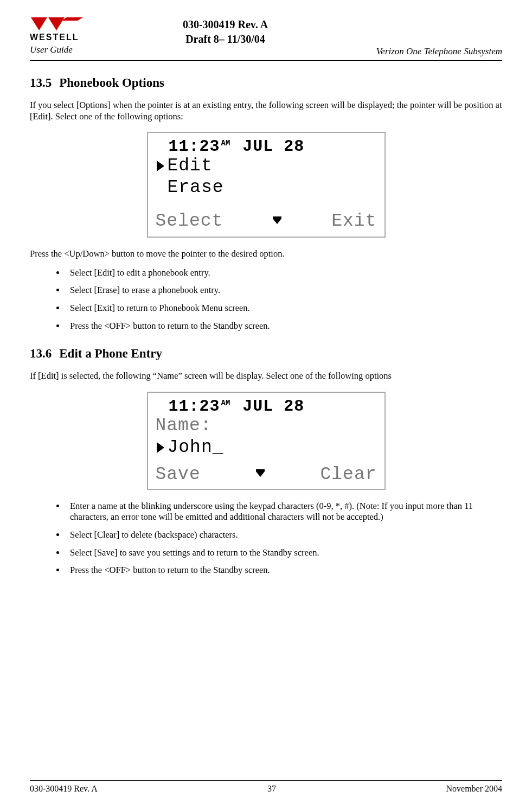  I want to click on section-number: 13.5, so click(41, 82).